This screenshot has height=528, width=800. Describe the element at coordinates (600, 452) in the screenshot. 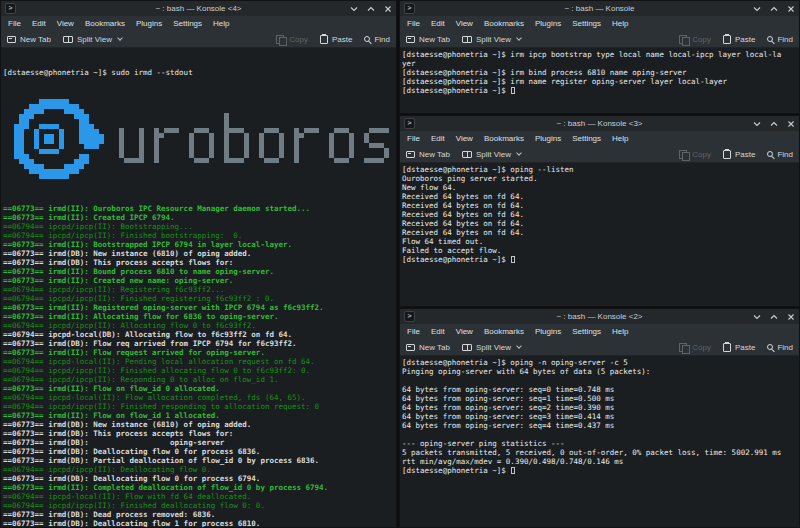

I see `terminal-line: 5 packets transmitted, 5 received, 0 out…` at that location.